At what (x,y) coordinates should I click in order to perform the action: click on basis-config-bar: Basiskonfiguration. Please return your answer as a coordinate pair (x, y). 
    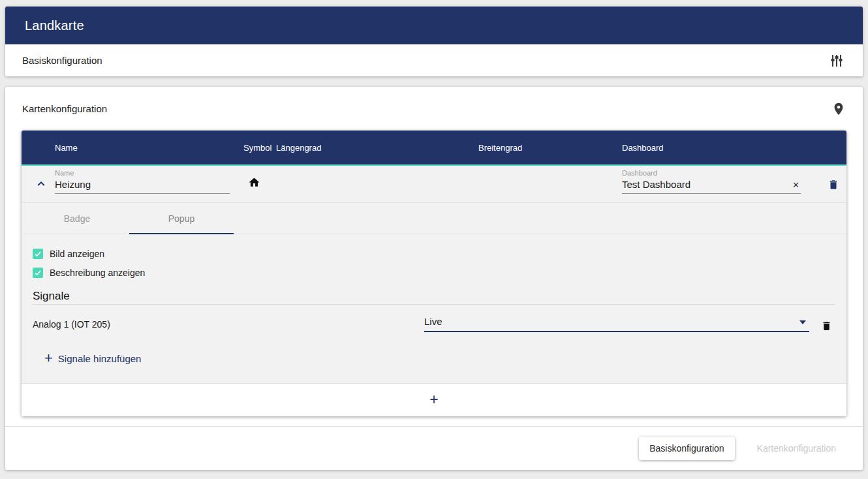
    Looking at the image, I should click on (434, 60).